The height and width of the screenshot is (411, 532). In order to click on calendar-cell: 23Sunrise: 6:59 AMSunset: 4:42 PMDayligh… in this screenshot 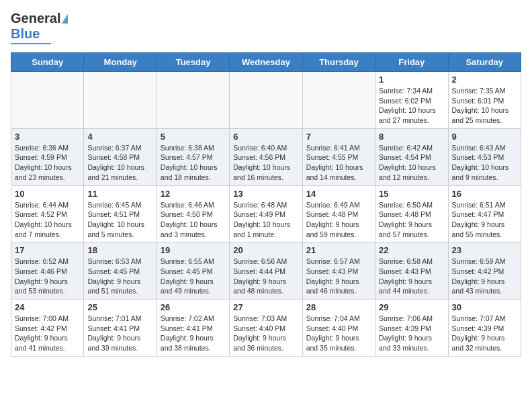, I will do `click(484, 271)`.